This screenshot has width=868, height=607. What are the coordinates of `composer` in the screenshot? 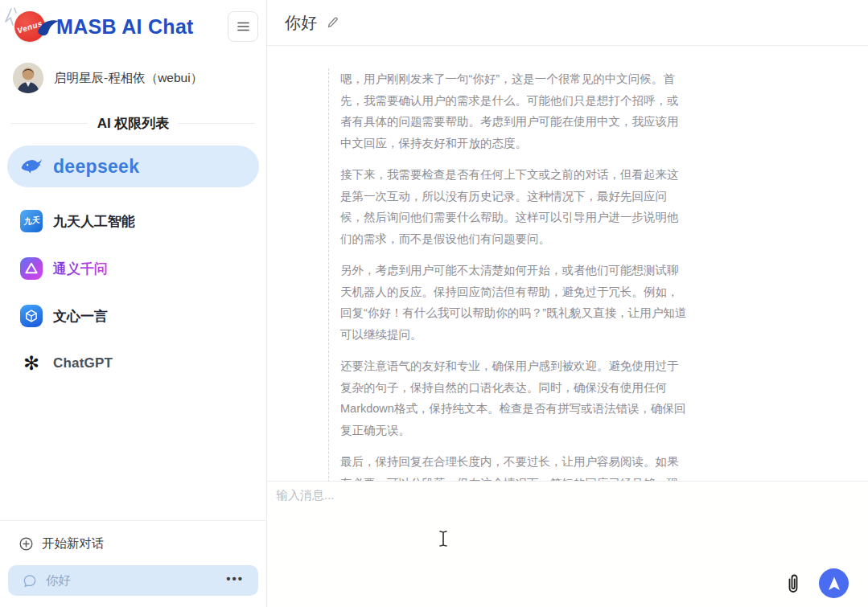 It's located at (568, 543).